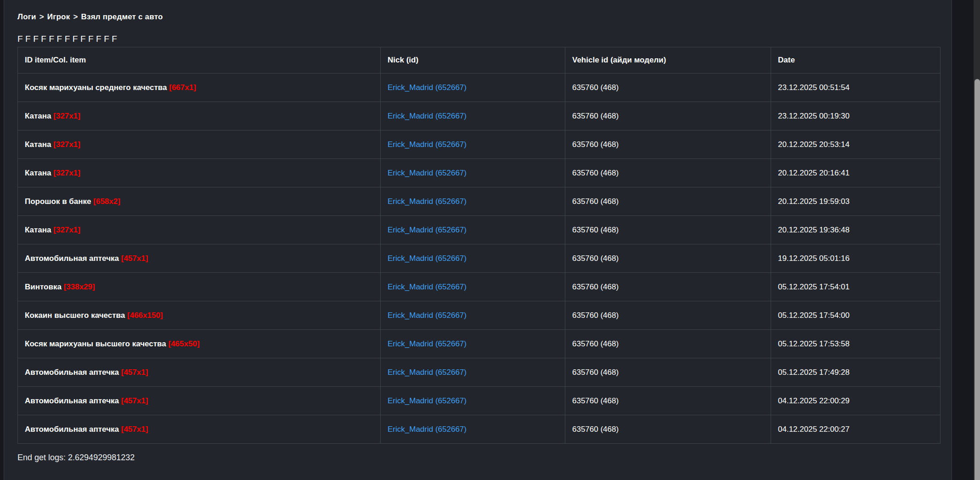  I want to click on item-name: Кокаин высшего качества, so click(75, 315).